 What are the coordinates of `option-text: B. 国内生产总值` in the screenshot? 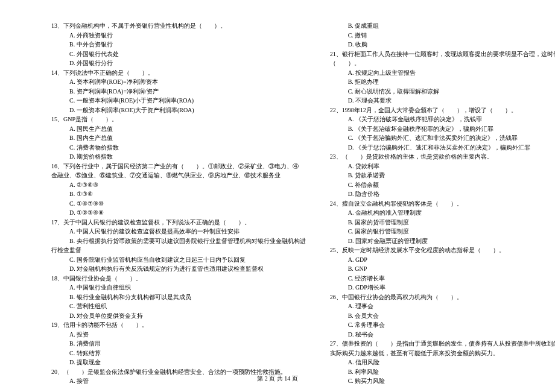 It's located at (179, 138).